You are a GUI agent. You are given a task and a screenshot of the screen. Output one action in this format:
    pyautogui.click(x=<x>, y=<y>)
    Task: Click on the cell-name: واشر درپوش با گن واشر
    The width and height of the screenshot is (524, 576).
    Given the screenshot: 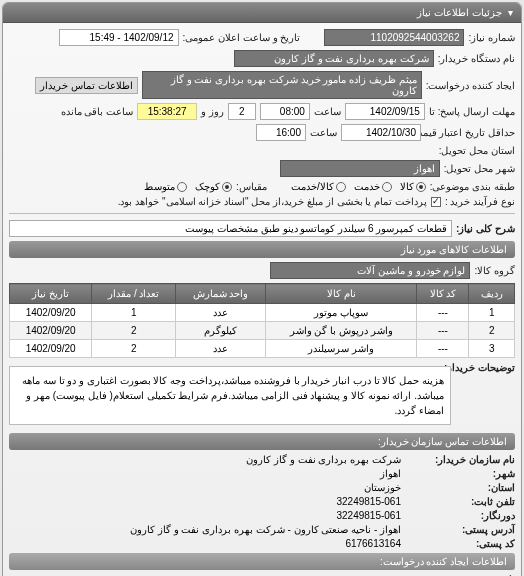 What is the action you would take?
    pyautogui.click(x=340, y=331)
    